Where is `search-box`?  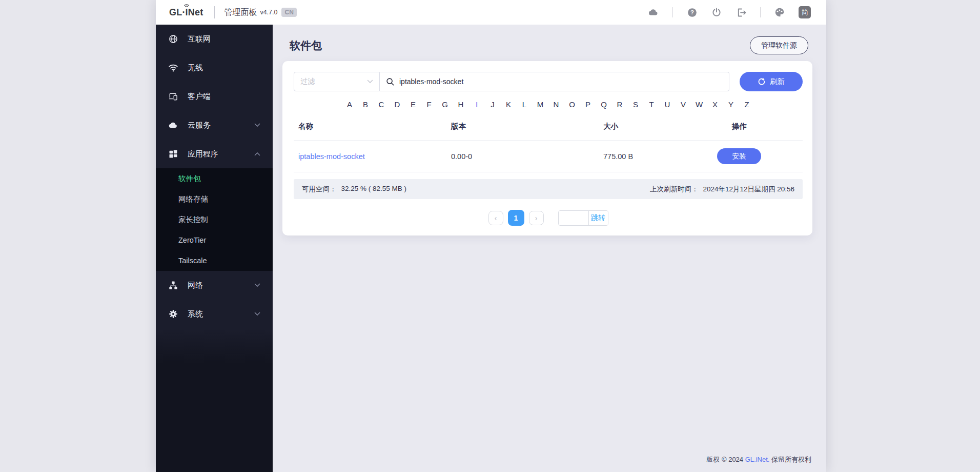
search-box is located at coordinates (555, 82).